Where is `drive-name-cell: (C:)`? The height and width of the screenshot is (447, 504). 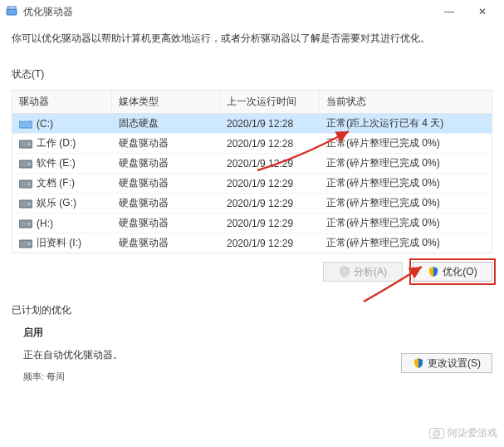 drive-name-cell: (C:) is located at coordinates (62, 123).